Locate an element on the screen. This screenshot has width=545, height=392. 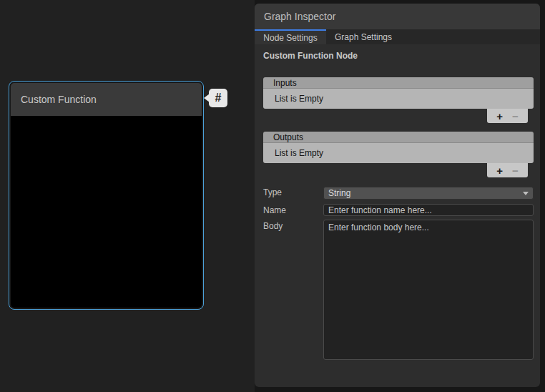
node-settings-badge: # is located at coordinates (218, 98).